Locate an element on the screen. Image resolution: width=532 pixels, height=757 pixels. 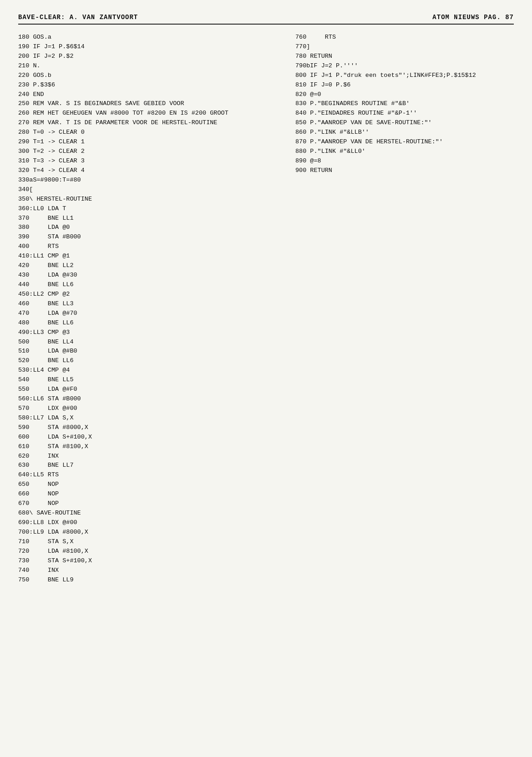
left-line-21: 390 STA #B000 is located at coordinates (155, 237).